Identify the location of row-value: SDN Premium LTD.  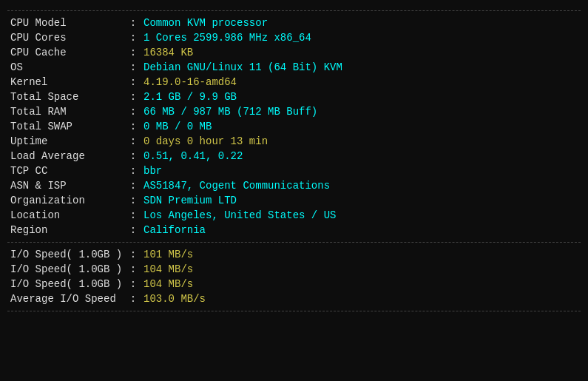
(361, 200).